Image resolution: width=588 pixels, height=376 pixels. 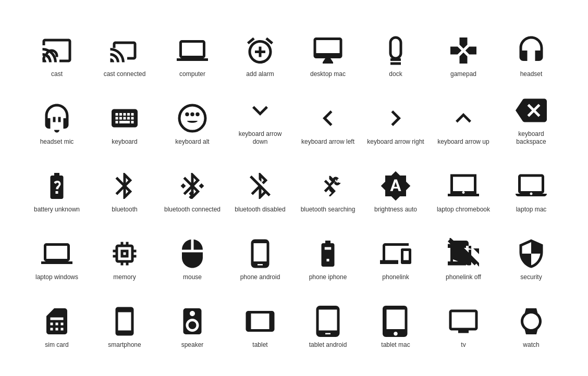 What do you see at coordinates (193, 345) in the screenshot?
I see `speaker-label: speaker` at bounding box center [193, 345].